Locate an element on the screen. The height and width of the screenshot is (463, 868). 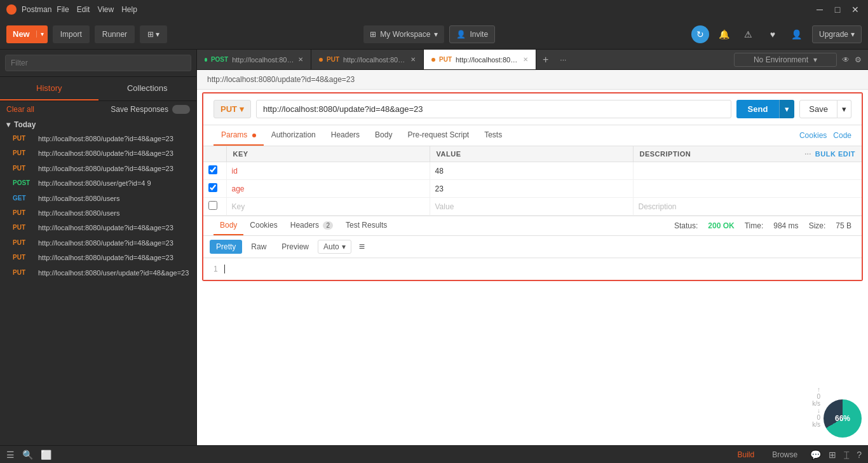
url-input is located at coordinates (494, 109).